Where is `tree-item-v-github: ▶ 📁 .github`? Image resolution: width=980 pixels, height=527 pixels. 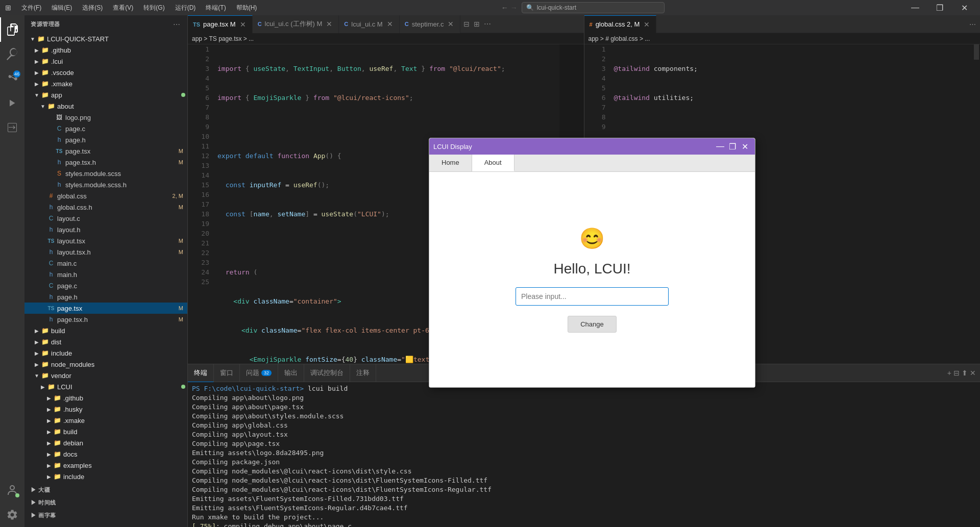 tree-item-v-github: ▶ 📁 .github is located at coordinates (106, 398).